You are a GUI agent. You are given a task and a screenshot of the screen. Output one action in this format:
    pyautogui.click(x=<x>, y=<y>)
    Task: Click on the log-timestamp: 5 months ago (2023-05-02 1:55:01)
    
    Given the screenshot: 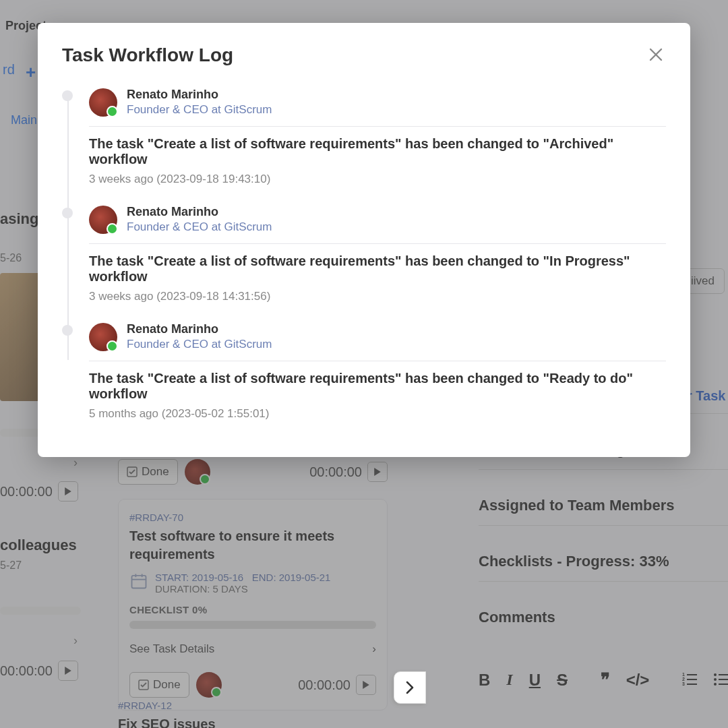 What is the action you would take?
    pyautogui.click(x=377, y=414)
    